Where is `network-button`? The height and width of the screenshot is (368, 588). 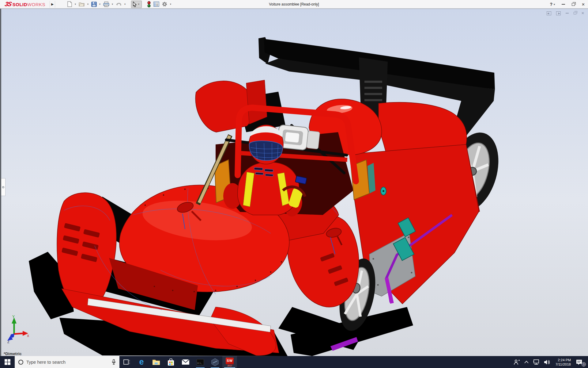
network-button is located at coordinates (536, 362).